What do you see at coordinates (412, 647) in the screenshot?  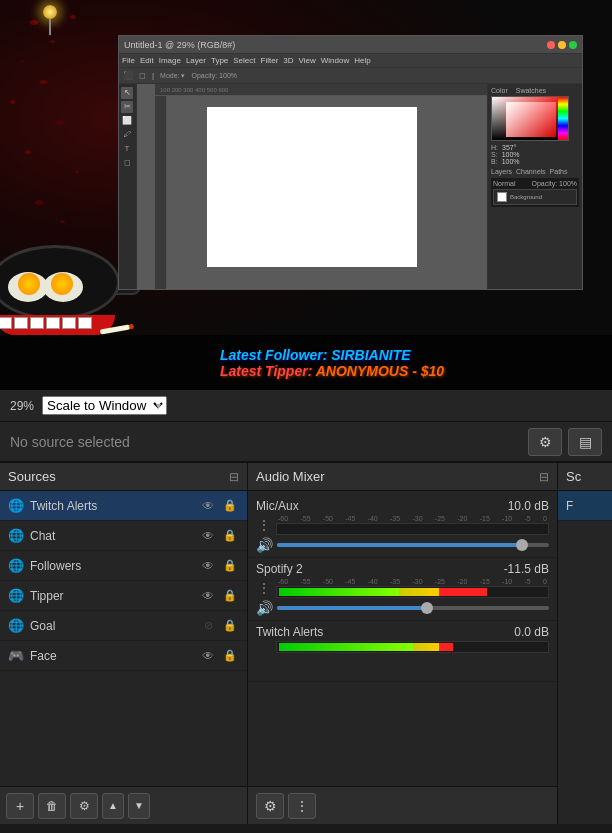 I see `twitch-alerts-meter` at bounding box center [412, 647].